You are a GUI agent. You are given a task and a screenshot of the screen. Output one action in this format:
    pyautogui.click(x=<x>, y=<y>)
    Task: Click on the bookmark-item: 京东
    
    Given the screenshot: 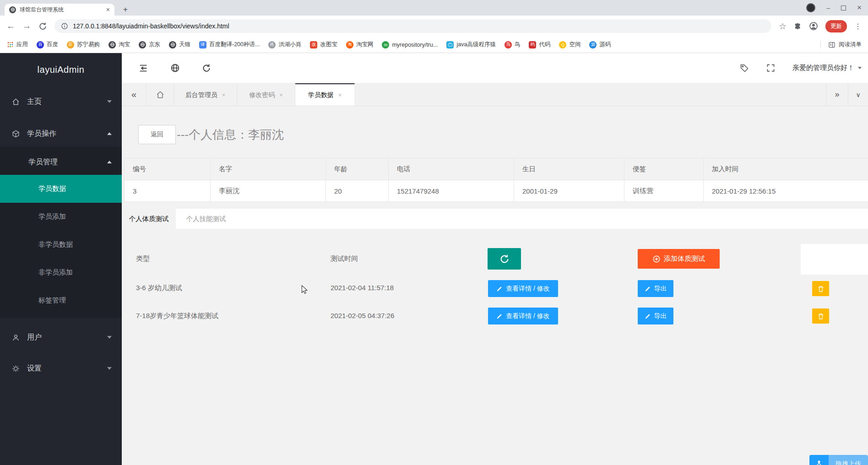 What is the action you would take?
    pyautogui.click(x=149, y=45)
    